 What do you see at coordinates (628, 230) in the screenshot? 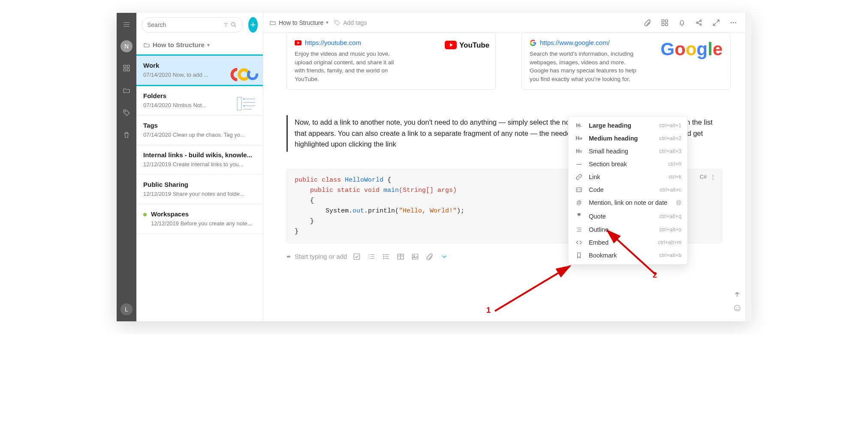
I see `menu-item-outline: Outlinectrl+alt+o` at bounding box center [628, 230].